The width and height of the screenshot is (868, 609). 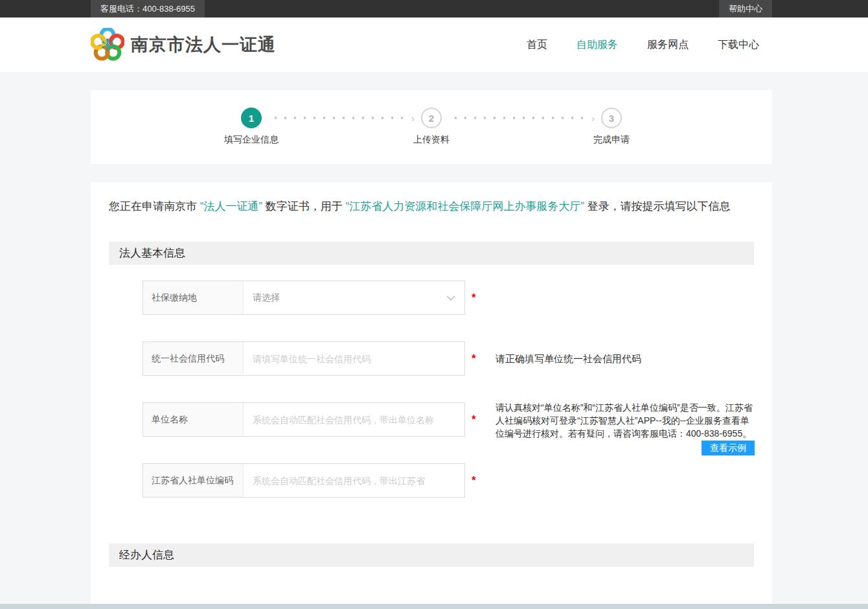 I want to click on company-name-input, so click(x=354, y=420).